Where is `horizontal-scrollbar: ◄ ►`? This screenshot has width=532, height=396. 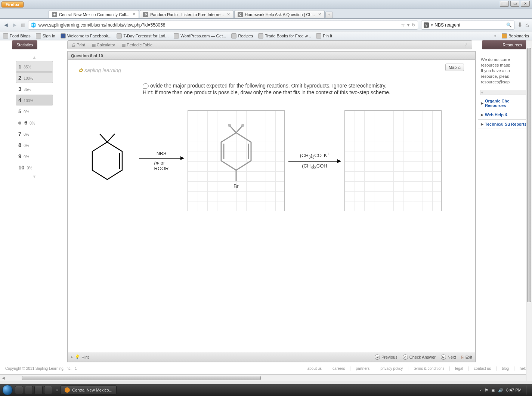
horizontal-scrollbar: ◄ ► is located at coordinates (266, 378).